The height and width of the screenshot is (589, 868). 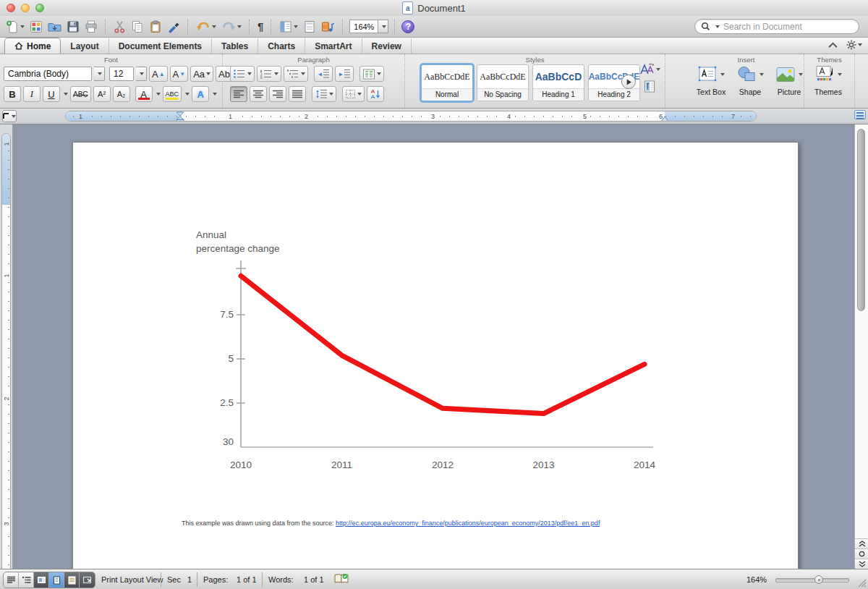 I want to click on zoom-slider-knob, so click(x=819, y=580).